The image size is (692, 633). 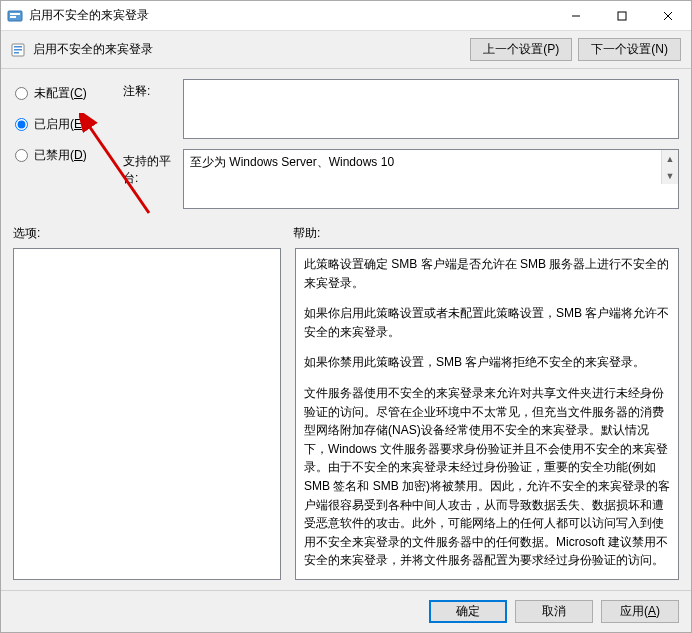 I want to click on radio-not-configured, so click(x=22, y=94).